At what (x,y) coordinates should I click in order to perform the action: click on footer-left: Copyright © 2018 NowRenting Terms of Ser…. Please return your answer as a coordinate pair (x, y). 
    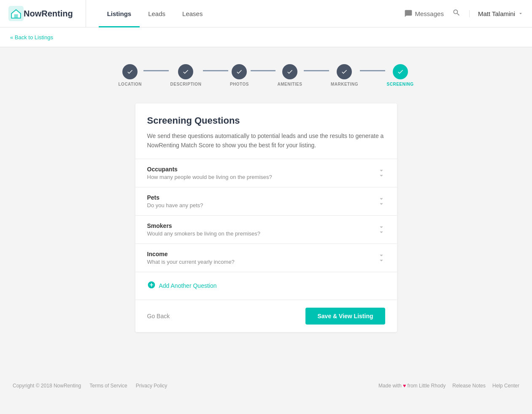
    Looking at the image, I should click on (90, 386).